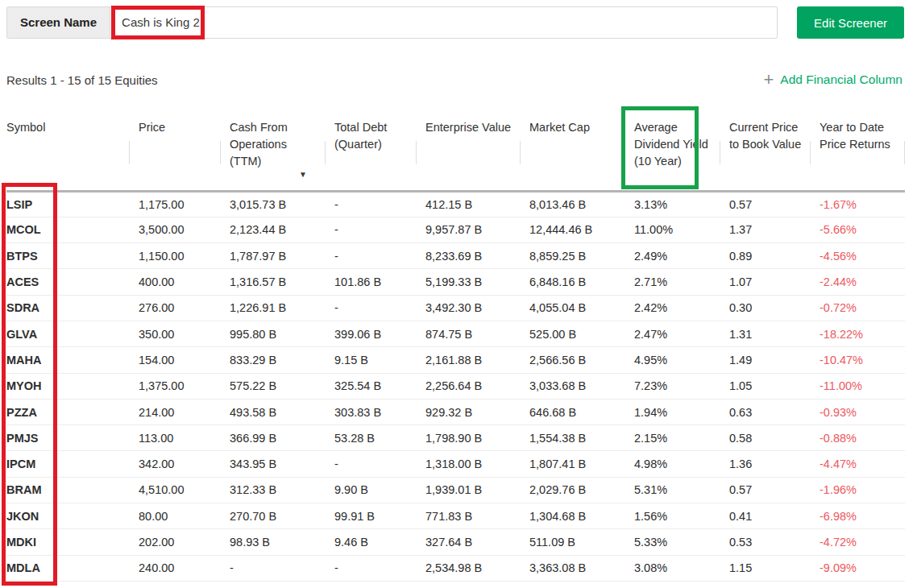 This screenshot has height=588, width=917. What do you see at coordinates (572, 542) in the screenshot?
I see `cell-market-cap: 511.09 B` at bounding box center [572, 542].